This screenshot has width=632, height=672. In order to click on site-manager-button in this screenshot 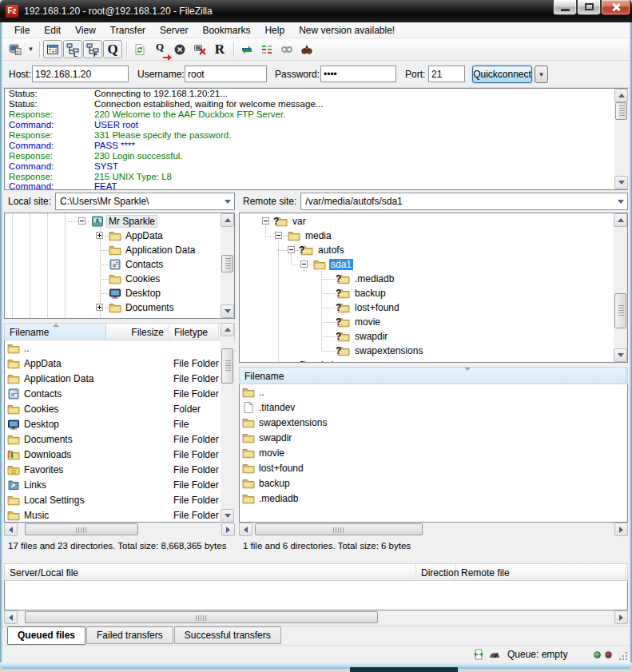, I will do `click(15, 50)`.